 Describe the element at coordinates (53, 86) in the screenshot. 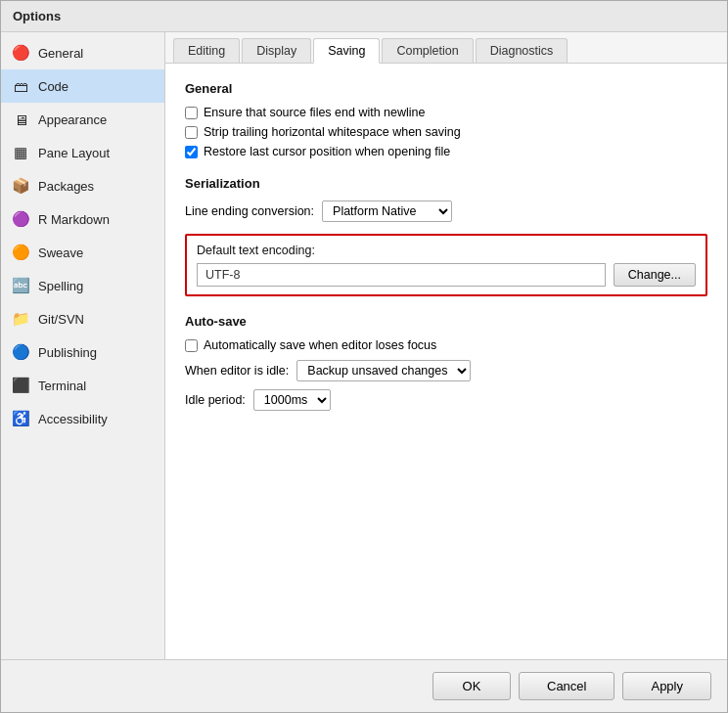

I see `sidebar-label-code: Code` at that location.